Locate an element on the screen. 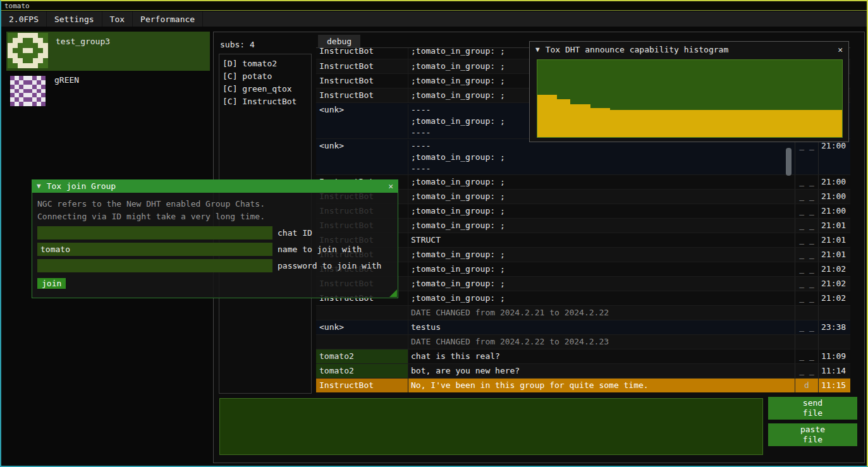  menu-tox: Tox is located at coordinates (118, 19).